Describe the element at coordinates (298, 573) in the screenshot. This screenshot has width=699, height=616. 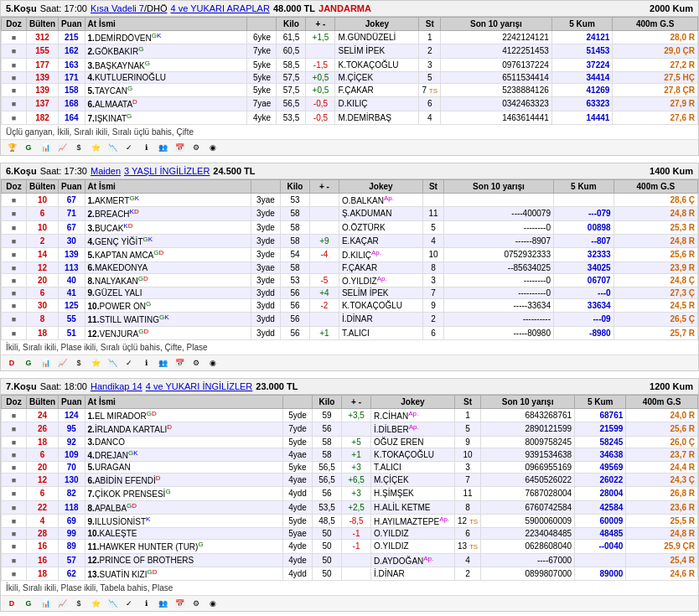
I see `age-cell: 4ydd` at that location.